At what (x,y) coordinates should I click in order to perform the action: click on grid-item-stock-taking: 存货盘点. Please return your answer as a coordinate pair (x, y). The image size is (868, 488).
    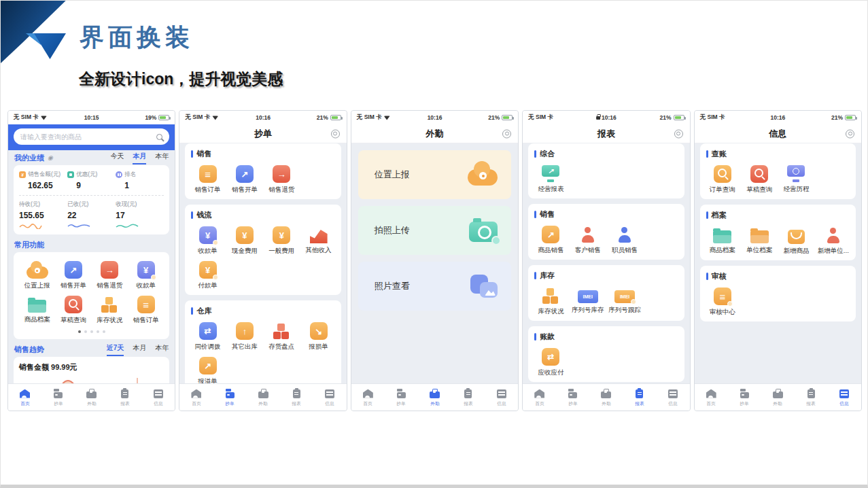
    Looking at the image, I should click on (281, 336).